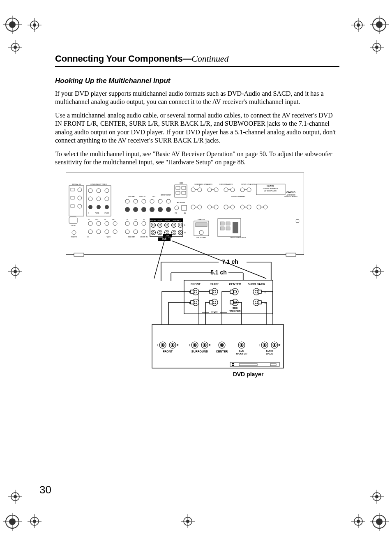 The height and width of the screenshot is (555, 392). I want to click on lbl-antenna: ANTENNA, so click(181, 202).